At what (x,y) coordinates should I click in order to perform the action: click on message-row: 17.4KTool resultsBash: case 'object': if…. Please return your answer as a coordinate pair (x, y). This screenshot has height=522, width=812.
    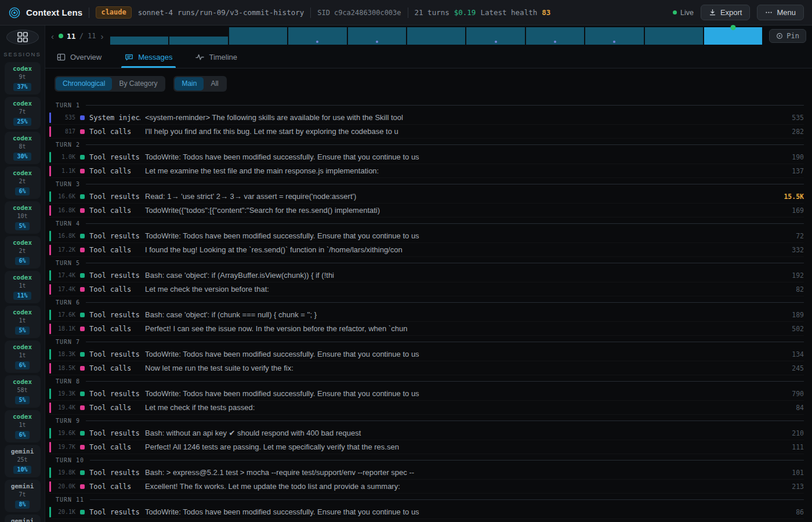
    Looking at the image, I should click on (427, 276).